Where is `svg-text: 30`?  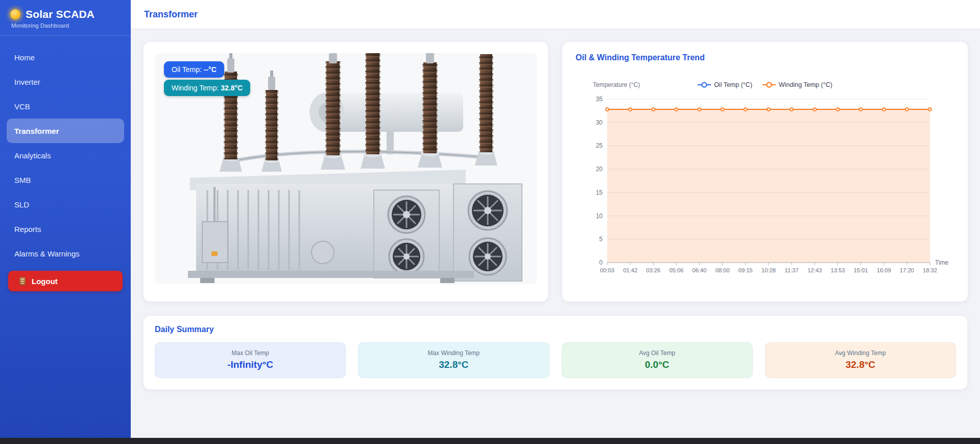 svg-text: 30 is located at coordinates (600, 123).